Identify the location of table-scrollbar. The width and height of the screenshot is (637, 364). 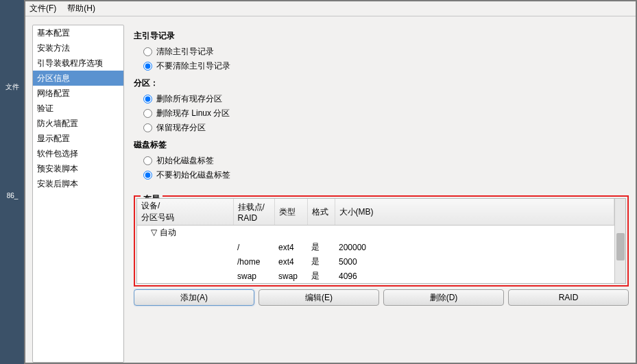
(620, 241).